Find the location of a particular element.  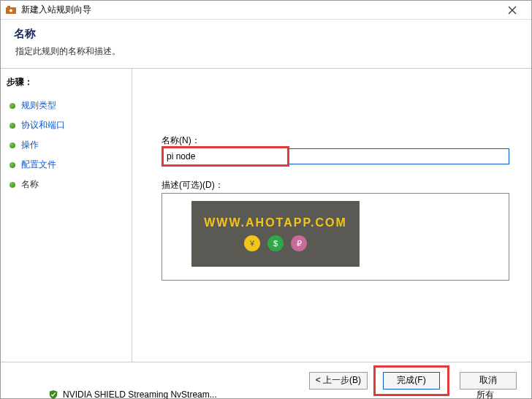

steps-heading: 步骤： is located at coordinates (66, 82).